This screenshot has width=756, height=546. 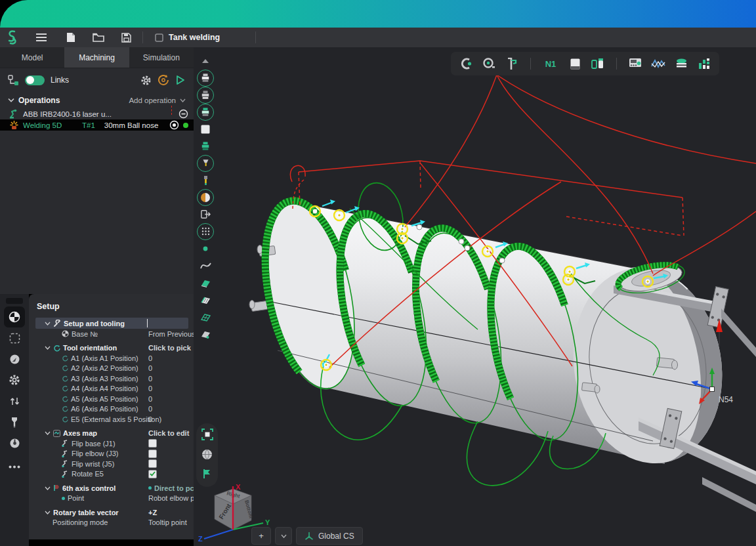 I want to click on suppress-icon, so click(x=184, y=114).